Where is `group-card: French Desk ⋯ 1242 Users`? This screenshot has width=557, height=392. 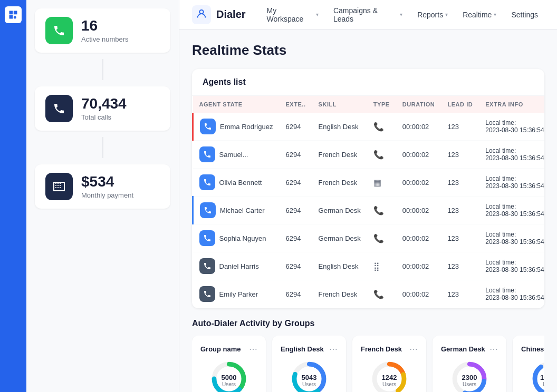 group-card: French Desk ⋯ 1242 Users is located at coordinates (389, 364).